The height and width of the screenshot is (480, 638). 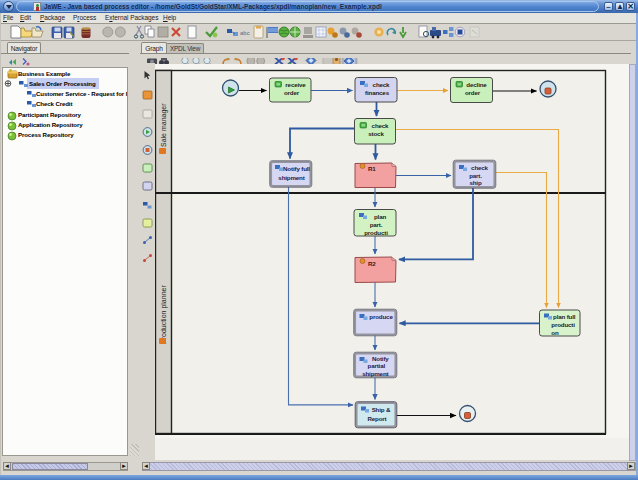 What do you see at coordinates (476, 84) in the screenshot?
I see `svg-text: decline` at bounding box center [476, 84].